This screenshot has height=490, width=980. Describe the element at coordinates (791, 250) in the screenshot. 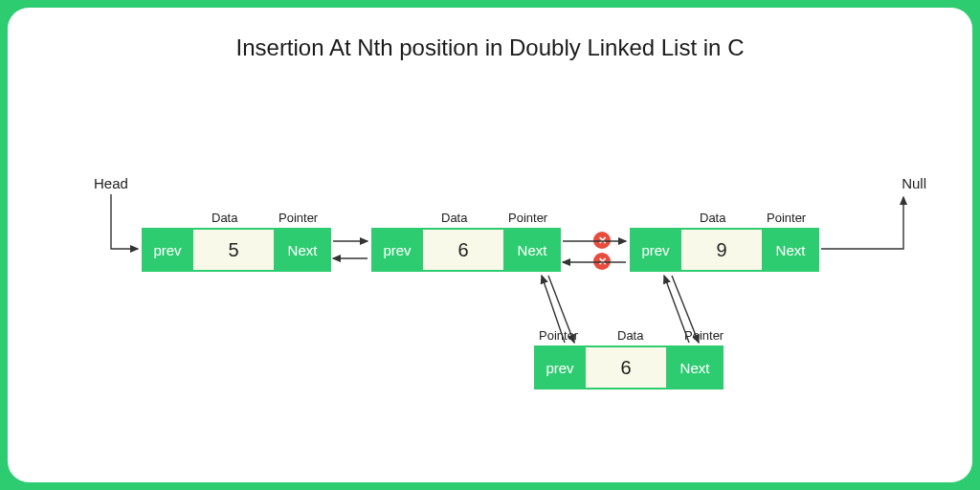

I see `node-3-next: Next` at that location.